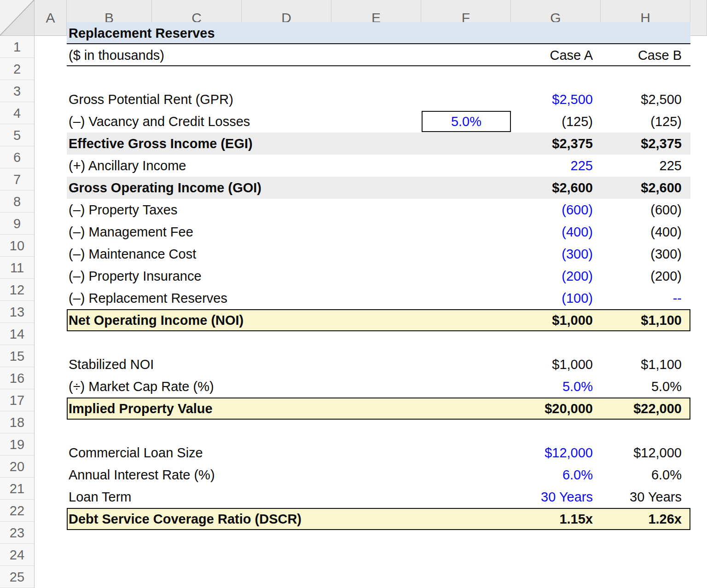  Describe the element at coordinates (136, 453) in the screenshot. I see `loan-size-label: Commercial Loan Size` at that location.